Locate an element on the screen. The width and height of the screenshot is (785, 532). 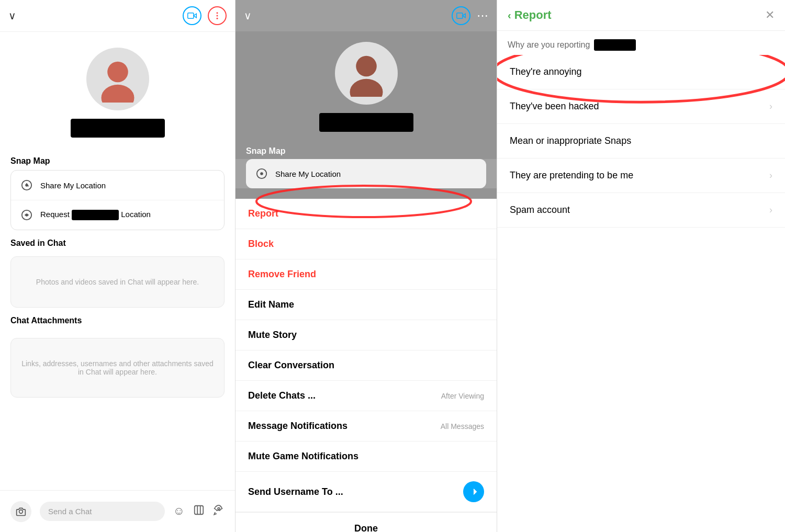
saved-in-chat-empty: Photos and videos saved in Chat will app… is located at coordinates (117, 282).